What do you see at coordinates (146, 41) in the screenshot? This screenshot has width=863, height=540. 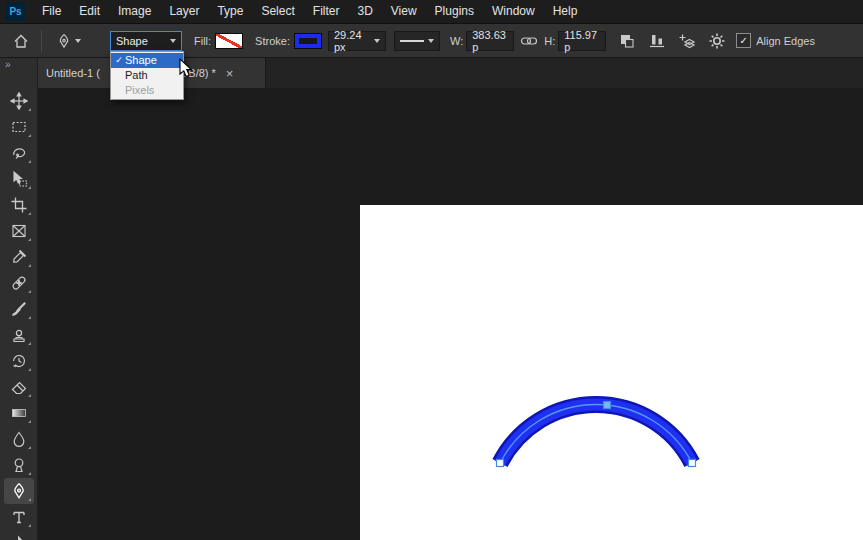 I see `tool-mode-select: Shape ✓ Shape Path Pixels` at bounding box center [146, 41].